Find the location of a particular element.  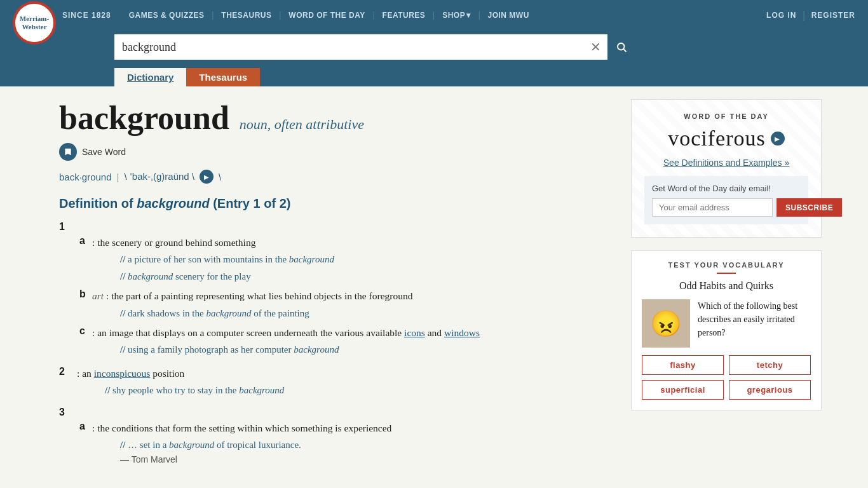

def-1b-text: art : the part of a painting representin… is located at coordinates (253, 296).